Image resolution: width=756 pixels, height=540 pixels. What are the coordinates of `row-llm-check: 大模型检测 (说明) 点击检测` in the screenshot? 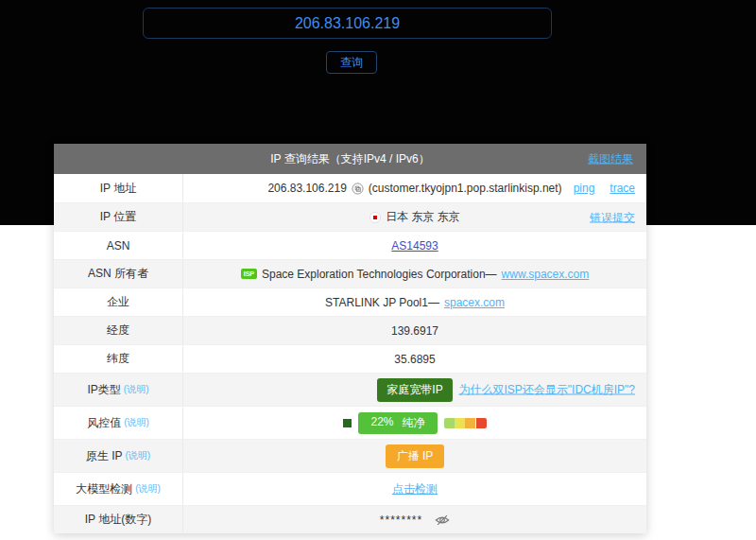 It's located at (350, 488).